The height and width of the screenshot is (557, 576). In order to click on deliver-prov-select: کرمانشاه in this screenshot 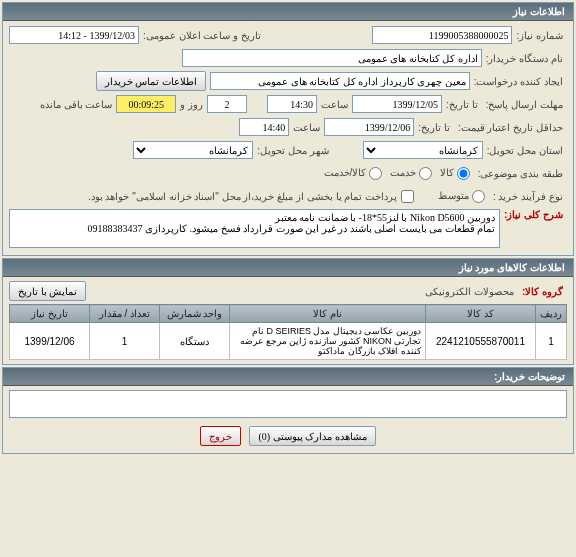, I will do `click(423, 150)`.